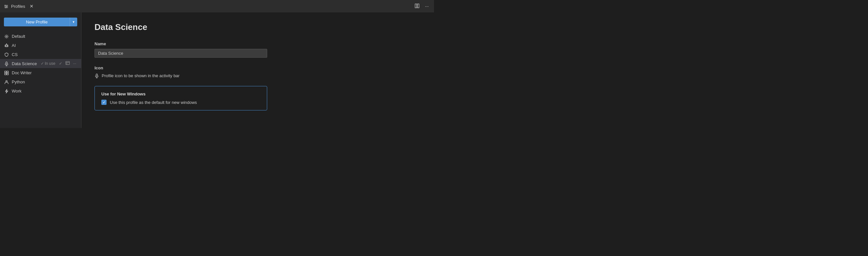 Image resolution: width=868 pixels, height=256 pixels. What do you see at coordinates (181, 102) in the screenshot?
I see `checkbox-row: ✓ Use this profile as the default for ne…` at bounding box center [181, 102].